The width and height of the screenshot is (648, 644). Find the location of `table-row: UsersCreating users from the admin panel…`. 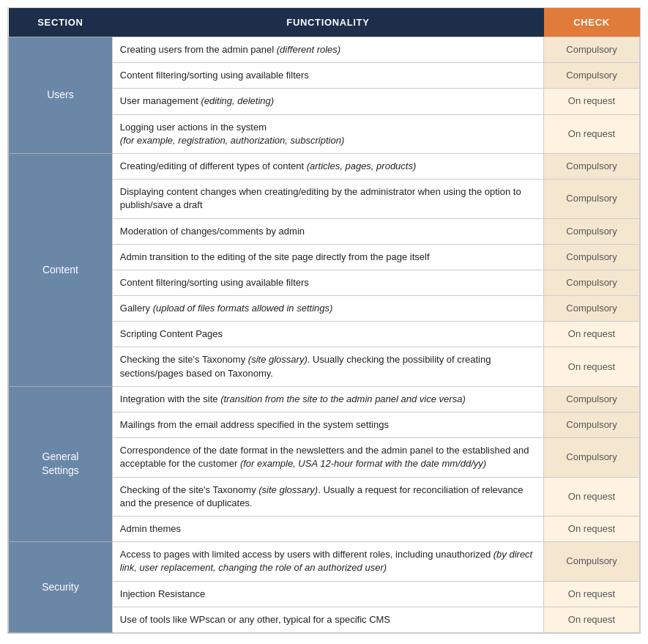

table-row: UsersCreating users from the admin panel… is located at coordinates (324, 50).